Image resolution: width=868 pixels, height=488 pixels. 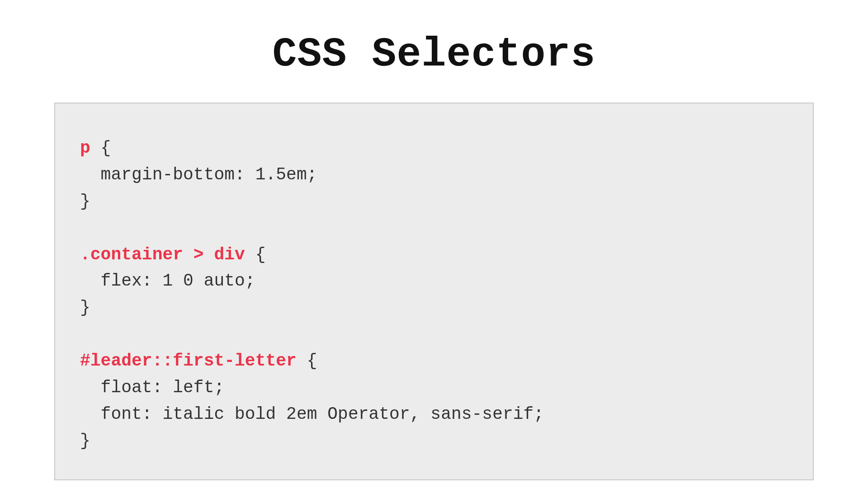 What do you see at coordinates (199, 174) in the screenshot?
I see `css-declaration: margin-bottom: 1.5em;` at bounding box center [199, 174].